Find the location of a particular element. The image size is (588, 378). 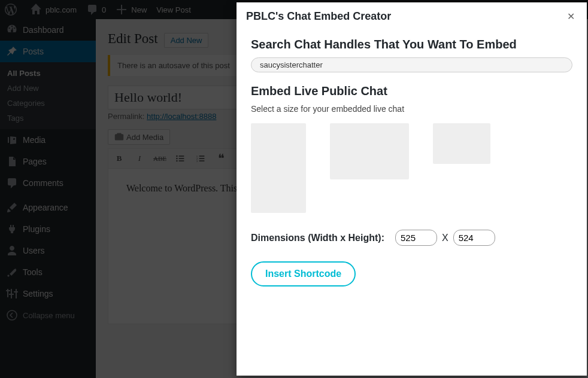

width-input is located at coordinates (416, 238).